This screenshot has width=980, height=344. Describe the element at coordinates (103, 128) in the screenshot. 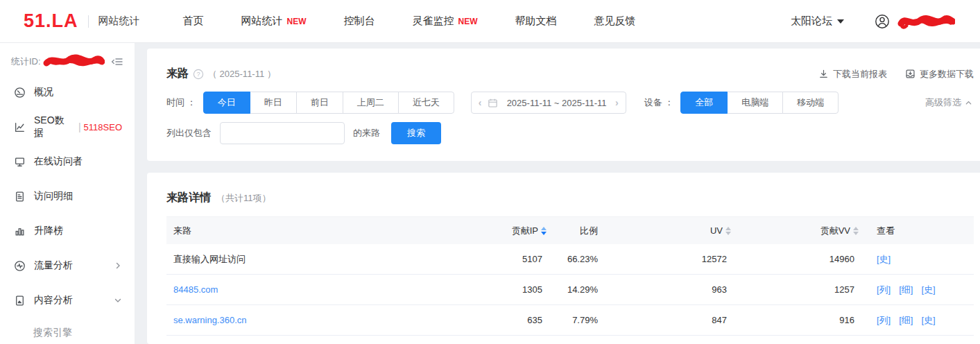

I see `seo-5118-link: 5118SEO` at that location.